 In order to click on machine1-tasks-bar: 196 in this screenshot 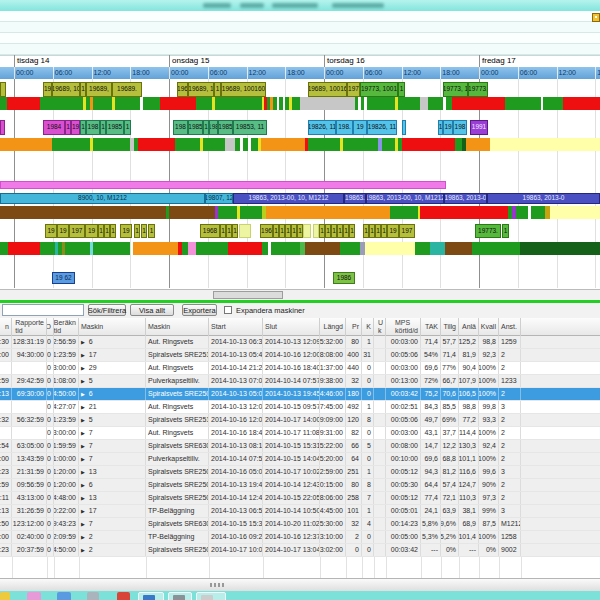, I will do `click(182, 90)`.